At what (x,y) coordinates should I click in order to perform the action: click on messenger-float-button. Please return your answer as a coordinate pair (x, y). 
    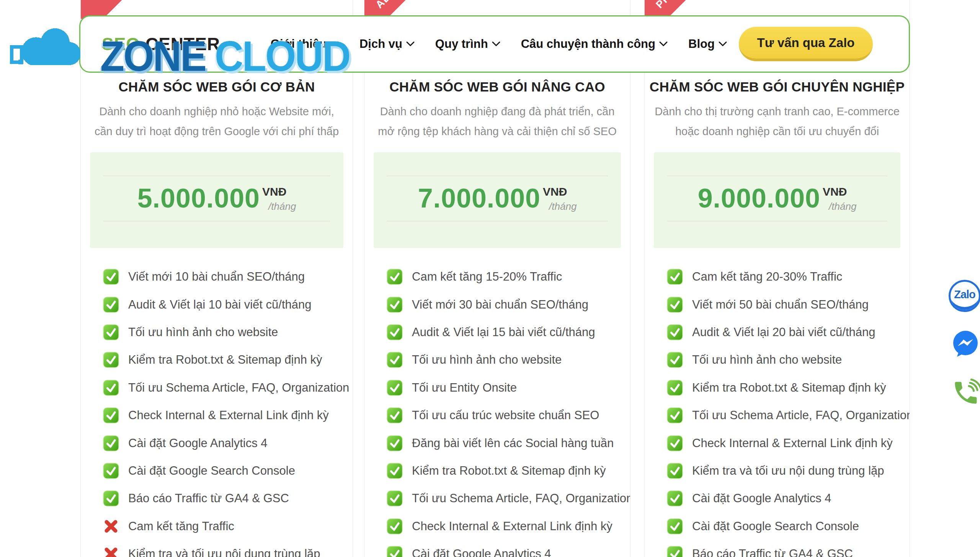
    Looking at the image, I should click on (965, 344).